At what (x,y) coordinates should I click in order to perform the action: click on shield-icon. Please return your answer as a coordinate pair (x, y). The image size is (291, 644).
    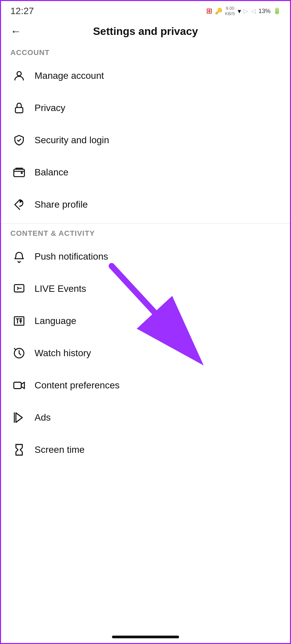
    Looking at the image, I should click on (19, 140).